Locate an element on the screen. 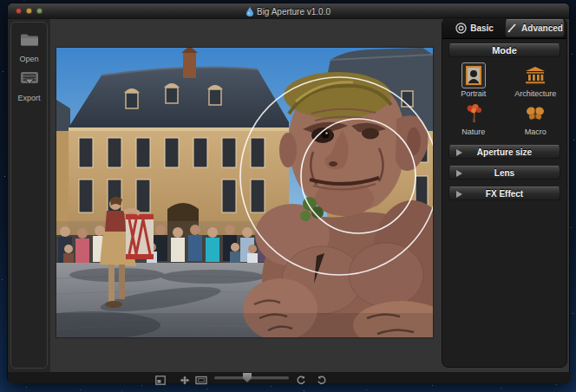 The height and width of the screenshot is (392, 576). export-icon is located at coordinates (29, 78).